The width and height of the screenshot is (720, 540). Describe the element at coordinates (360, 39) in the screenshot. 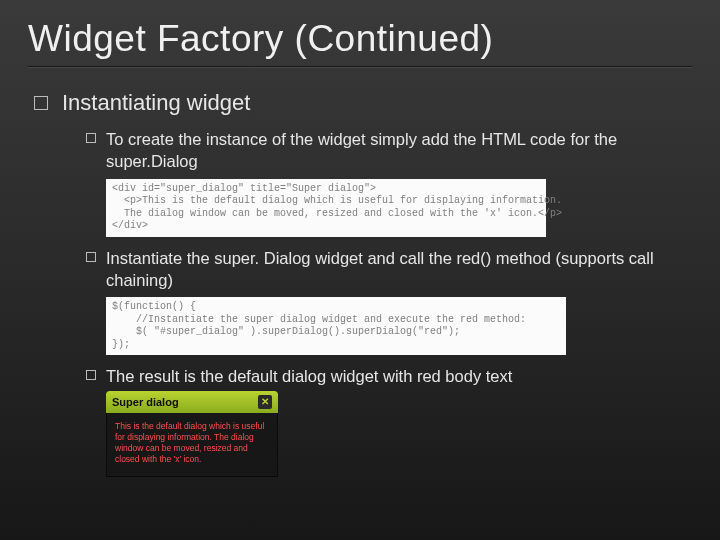

I see `slide-title: Widget Factory (Continued)` at that location.